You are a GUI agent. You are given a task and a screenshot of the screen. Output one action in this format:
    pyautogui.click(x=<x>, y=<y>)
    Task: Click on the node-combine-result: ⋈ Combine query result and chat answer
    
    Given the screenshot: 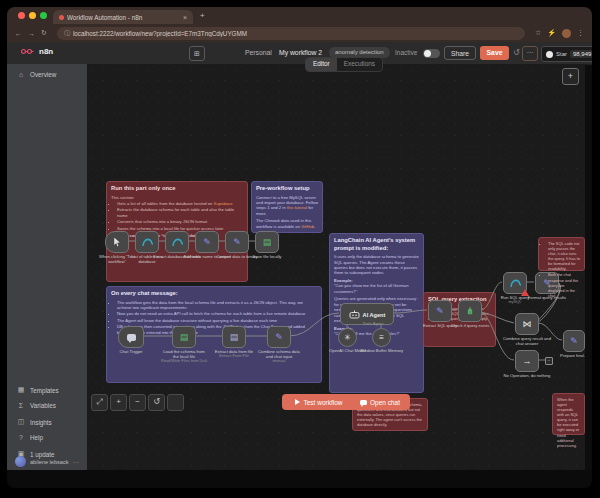 What is the action you would take?
    pyautogui.click(x=527, y=324)
    